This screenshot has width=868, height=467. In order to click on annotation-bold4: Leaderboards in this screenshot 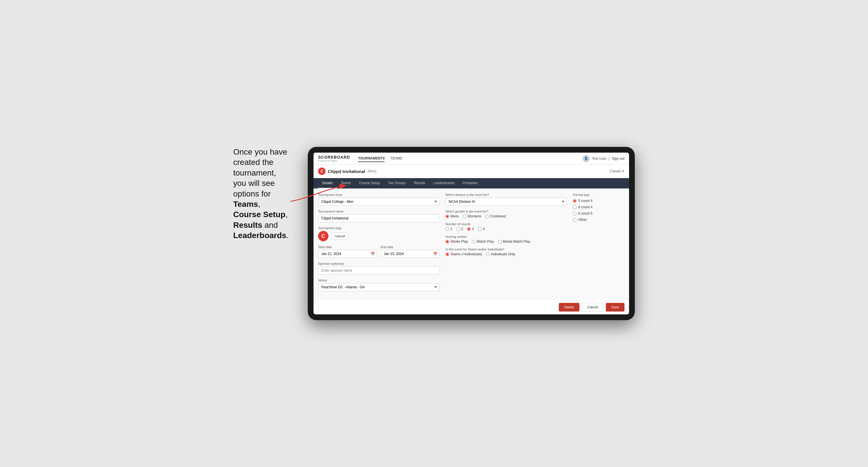, I will do `click(260, 235)`.